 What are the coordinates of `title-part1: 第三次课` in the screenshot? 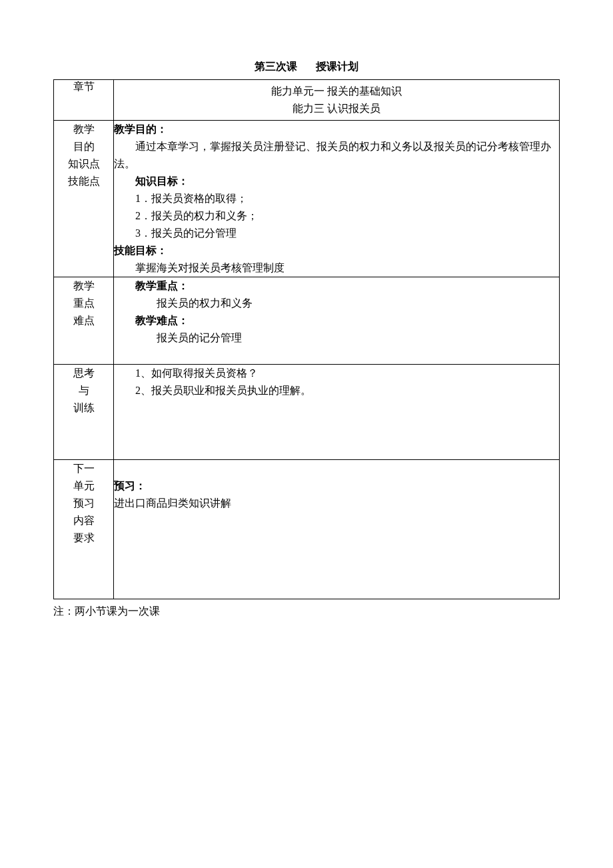 It's located at (276, 67).